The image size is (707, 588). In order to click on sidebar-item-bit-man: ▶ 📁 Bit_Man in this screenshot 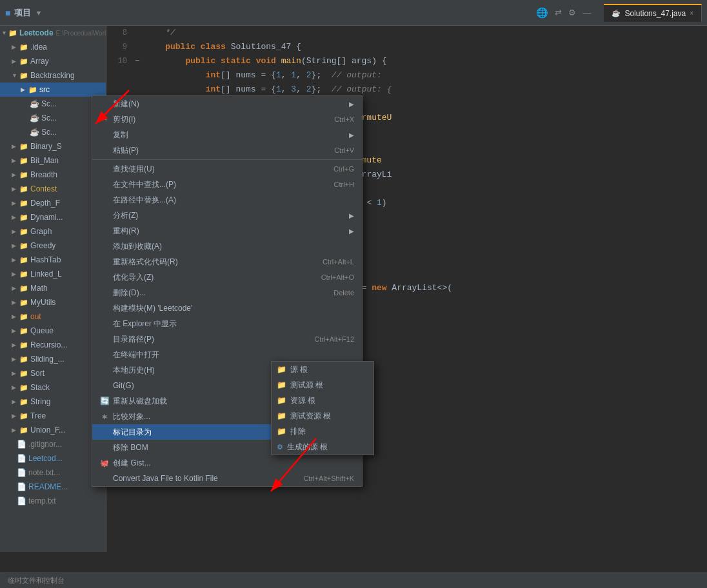, I will do `click(53, 161)`.